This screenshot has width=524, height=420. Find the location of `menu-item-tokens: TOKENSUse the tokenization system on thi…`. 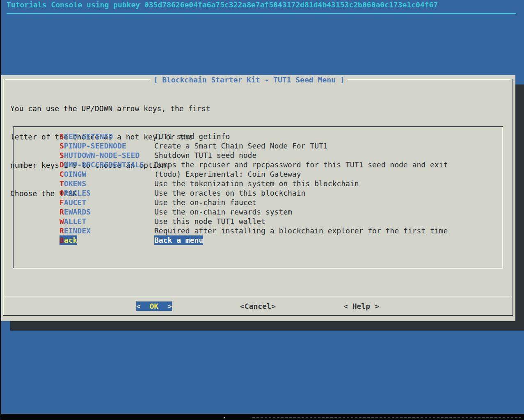

menu-item-tokens: TOKENSUse the tokenization system on thi… is located at coordinates (259, 184).